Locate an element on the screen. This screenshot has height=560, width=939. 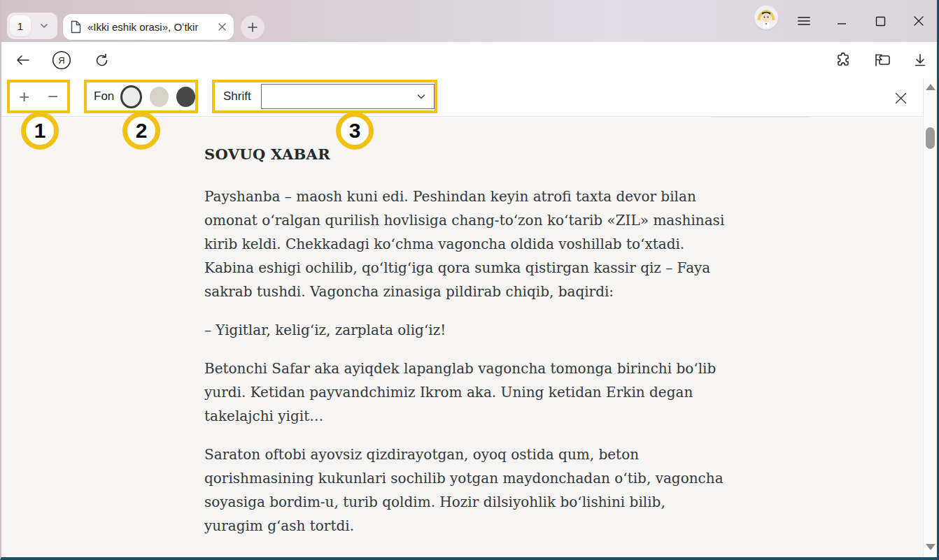
new-tab-button is located at coordinates (253, 27).